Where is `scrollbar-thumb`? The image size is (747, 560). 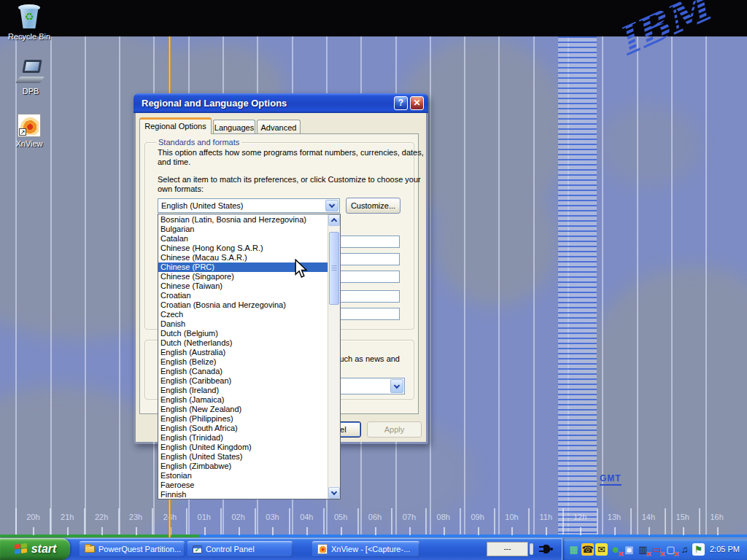 scrollbar-thumb is located at coordinates (334, 268).